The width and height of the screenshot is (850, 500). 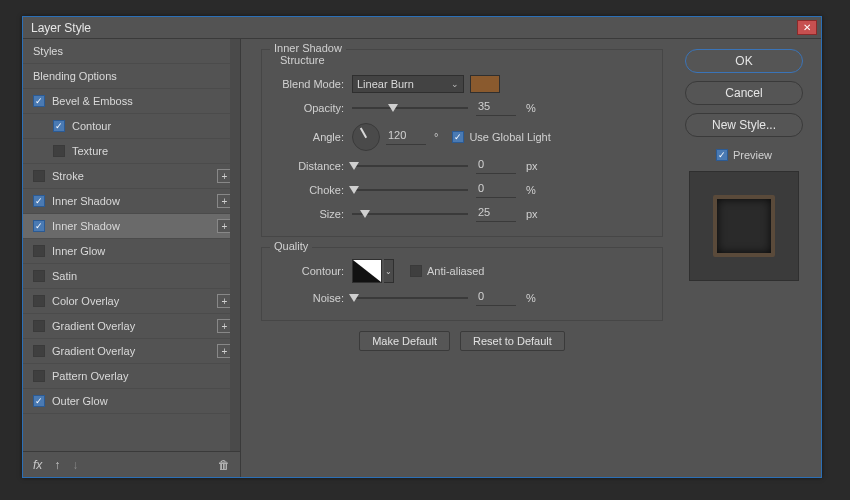 I want to click on opacity-unit: %, so click(x=531, y=108).